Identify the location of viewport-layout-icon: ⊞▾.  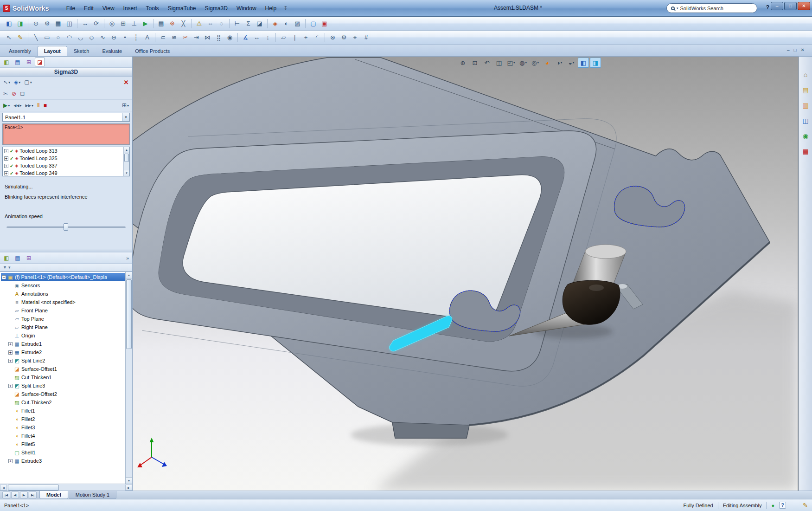
(125, 105).